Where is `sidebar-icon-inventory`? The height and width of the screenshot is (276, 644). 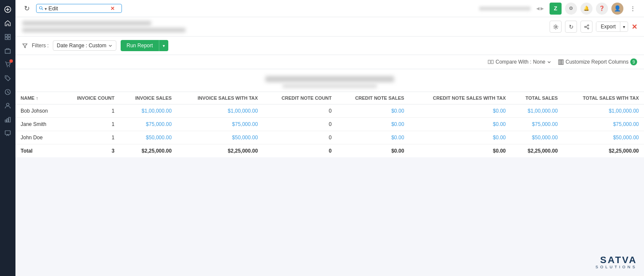
sidebar-icon-inventory is located at coordinates (8, 51).